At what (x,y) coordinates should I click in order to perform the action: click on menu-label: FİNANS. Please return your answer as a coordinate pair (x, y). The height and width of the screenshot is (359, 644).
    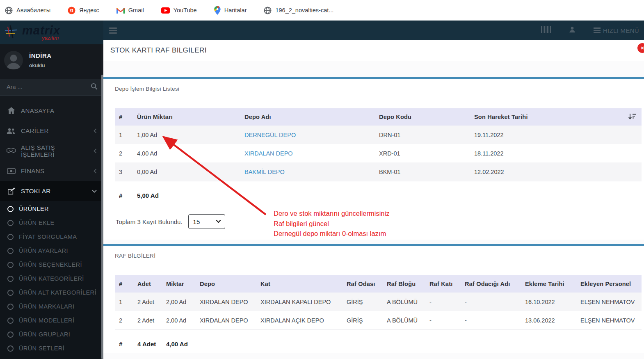
    Looking at the image, I should click on (33, 171).